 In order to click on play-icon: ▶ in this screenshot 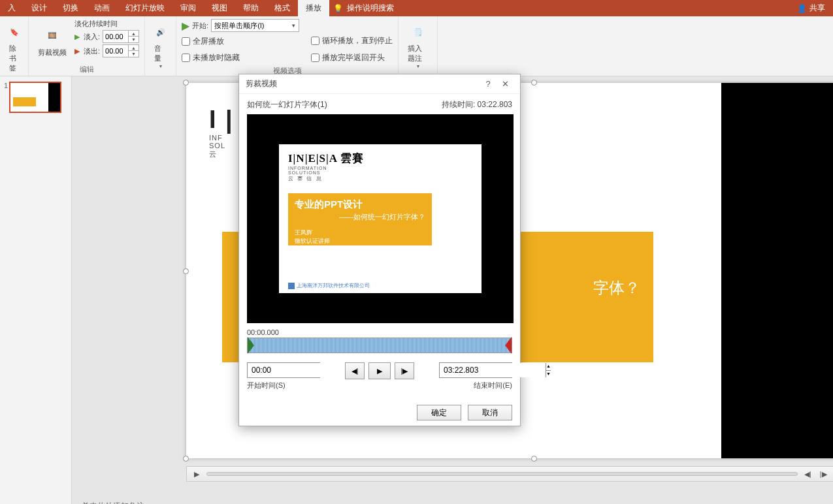, I will do `click(186, 26)`.